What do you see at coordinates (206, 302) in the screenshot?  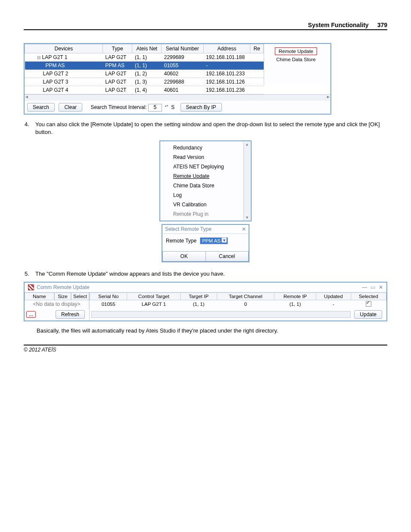 I see `comm-remote-update-window: Comm Remote Update — ▭ ✕ Name Size Selec…` at bounding box center [206, 302].